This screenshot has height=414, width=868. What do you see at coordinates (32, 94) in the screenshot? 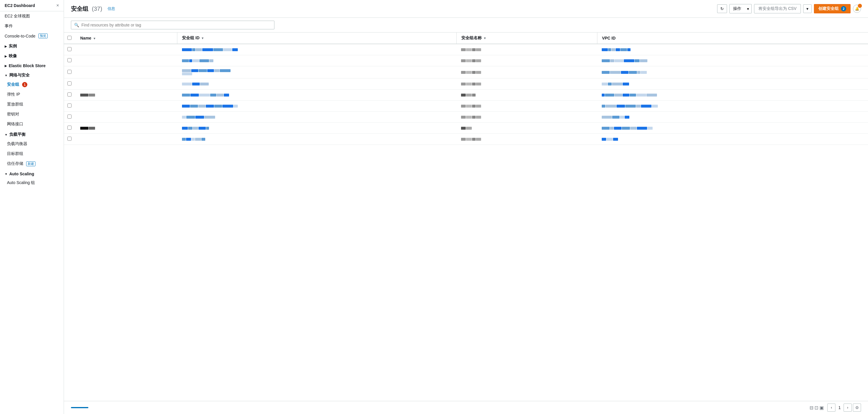
I see `sidebar-item-elastic-ip: 弹性 IP` at bounding box center [32, 94].